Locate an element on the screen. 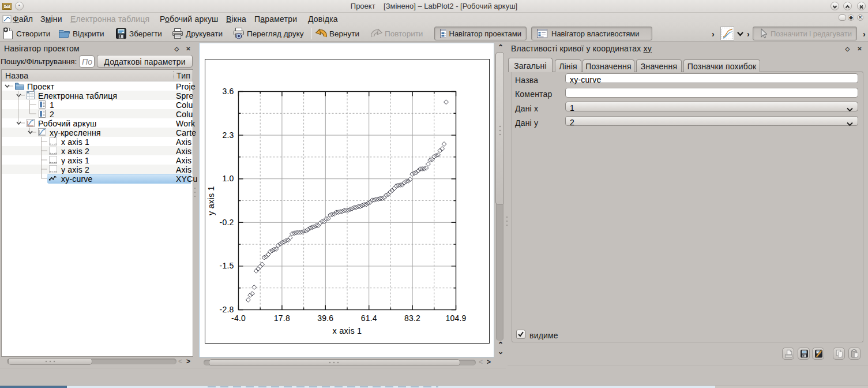  svg-text: -2.8 is located at coordinates (227, 309).